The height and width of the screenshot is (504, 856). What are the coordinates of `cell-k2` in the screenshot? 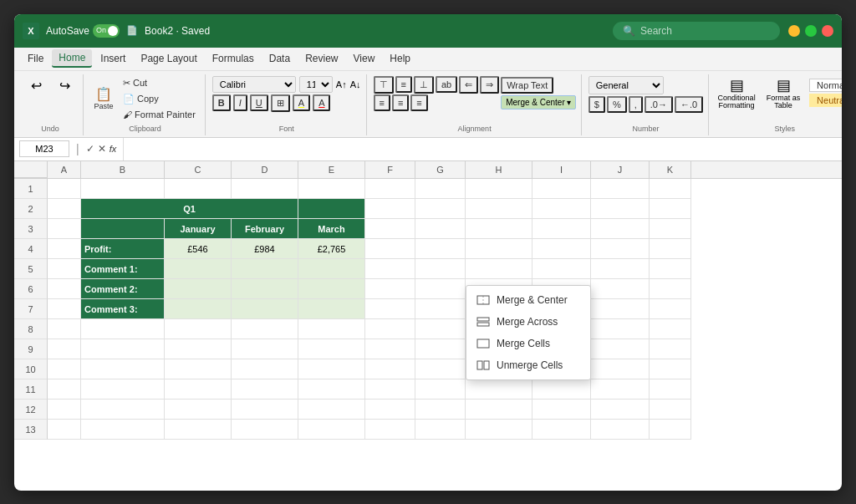 It's located at (670, 209).